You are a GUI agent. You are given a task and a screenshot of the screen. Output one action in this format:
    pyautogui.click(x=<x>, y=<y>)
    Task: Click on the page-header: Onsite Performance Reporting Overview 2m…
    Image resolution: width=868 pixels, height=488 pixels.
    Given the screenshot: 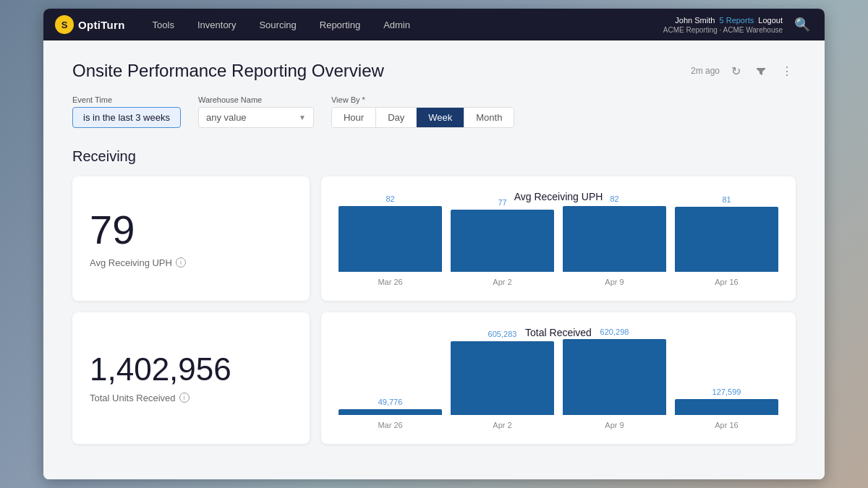 What is the action you would take?
    pyautogui.click(x=434, y=71)
    